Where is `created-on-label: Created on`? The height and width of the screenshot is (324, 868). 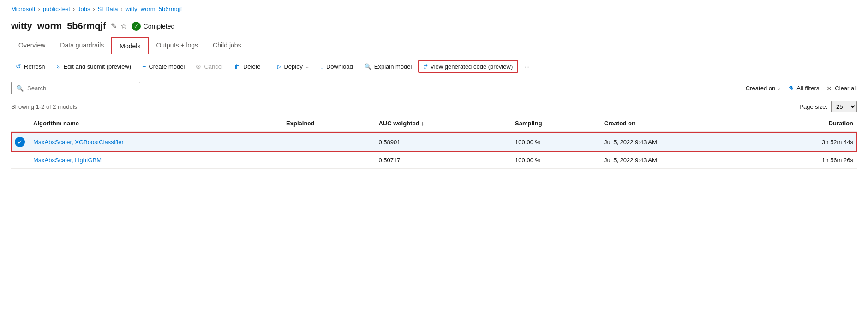 created-on-label: Created on is located at coordinates (760, 88).